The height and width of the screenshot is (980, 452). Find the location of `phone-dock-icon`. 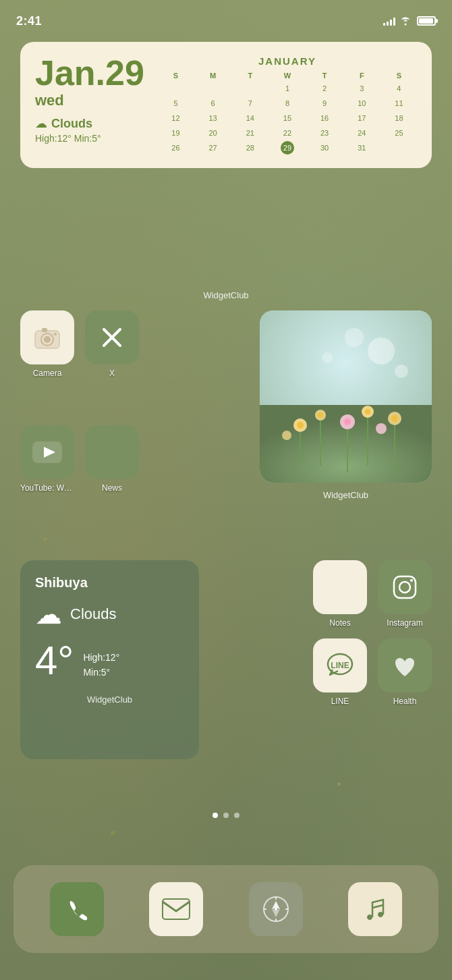

phone-dock-icon is located at coordinates (77, 909).